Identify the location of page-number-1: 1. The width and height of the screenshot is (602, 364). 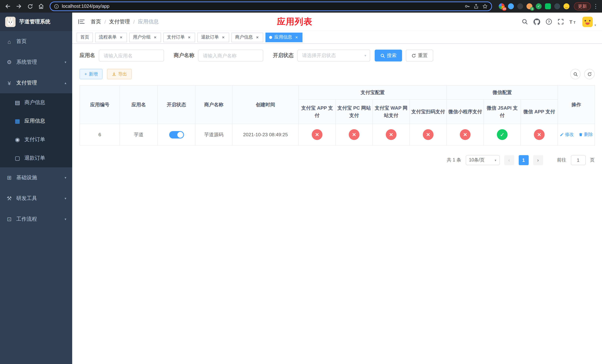
(523, 160).